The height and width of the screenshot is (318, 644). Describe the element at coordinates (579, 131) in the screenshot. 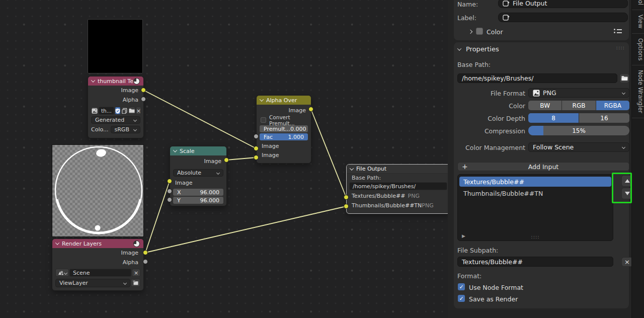

I see `compression-slider: 15%` at that location.